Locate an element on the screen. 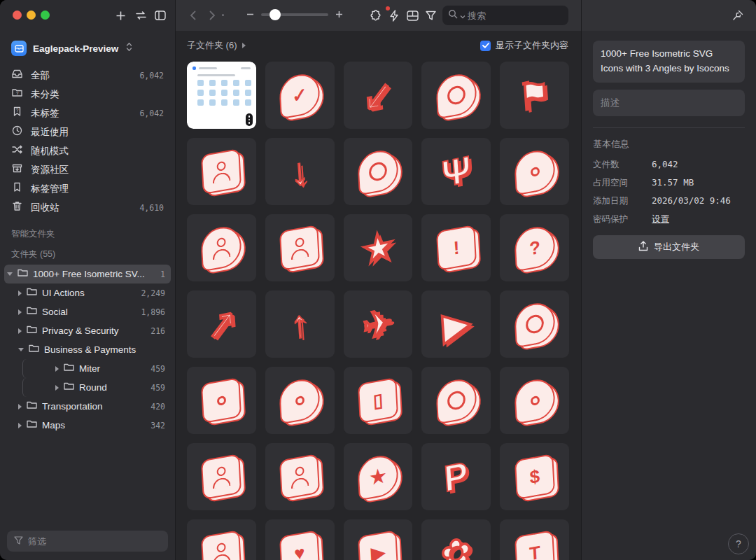 This screenshot has height=560, width=756. tile-door: ▯ is located at coordinates (378, 400).